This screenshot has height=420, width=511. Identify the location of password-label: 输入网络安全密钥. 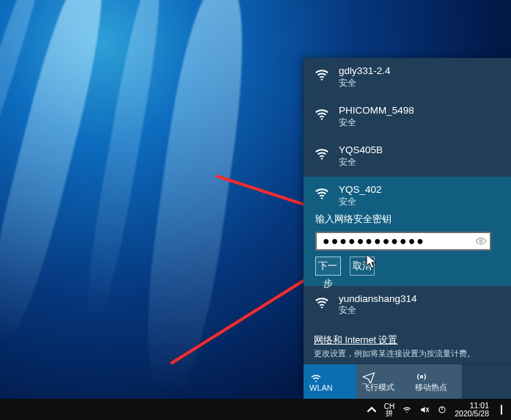
(353, 220).